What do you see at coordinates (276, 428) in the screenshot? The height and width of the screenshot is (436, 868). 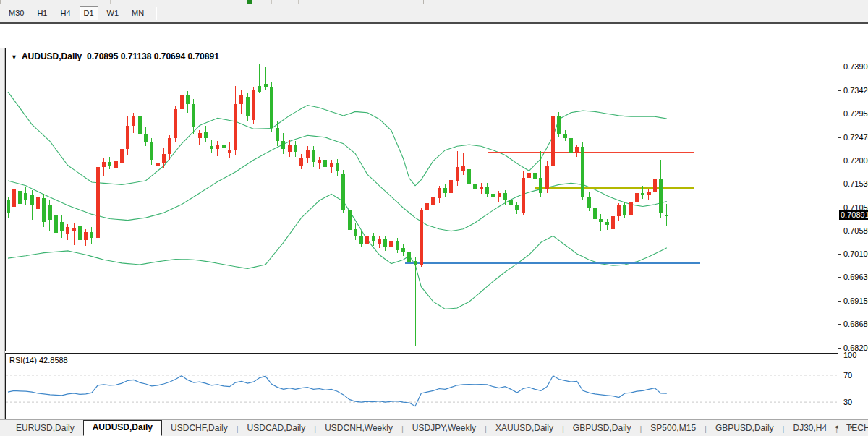 I see `chart-tab-usdcad: USDCAD,Daily` at bounding box center [276, 428].